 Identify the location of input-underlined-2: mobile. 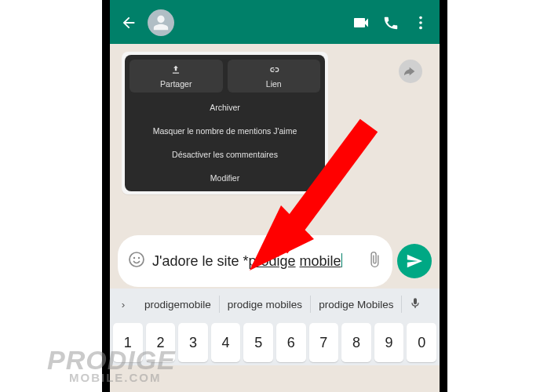
(320, 261).